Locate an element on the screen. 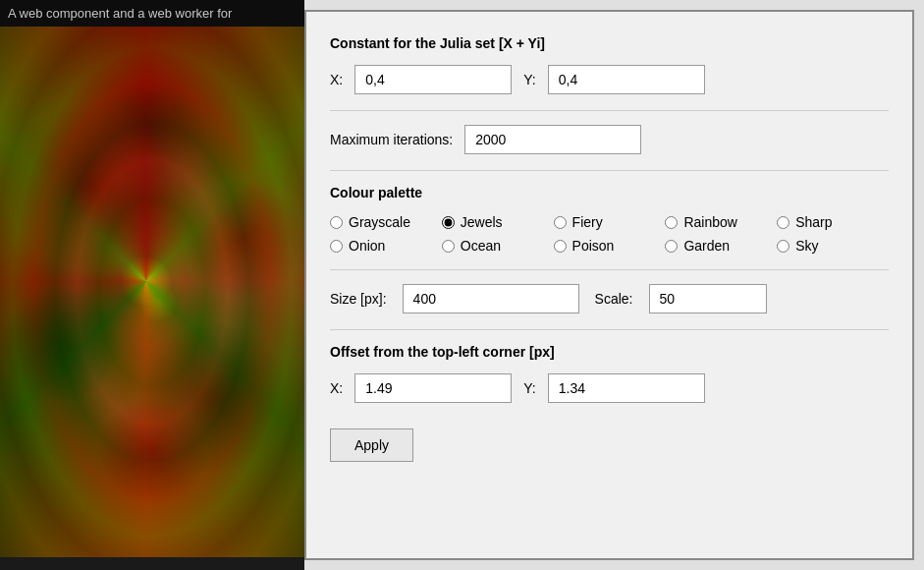 This screenshot has height=570, width=924. julia-y-input is located at coordinates (626, 80).